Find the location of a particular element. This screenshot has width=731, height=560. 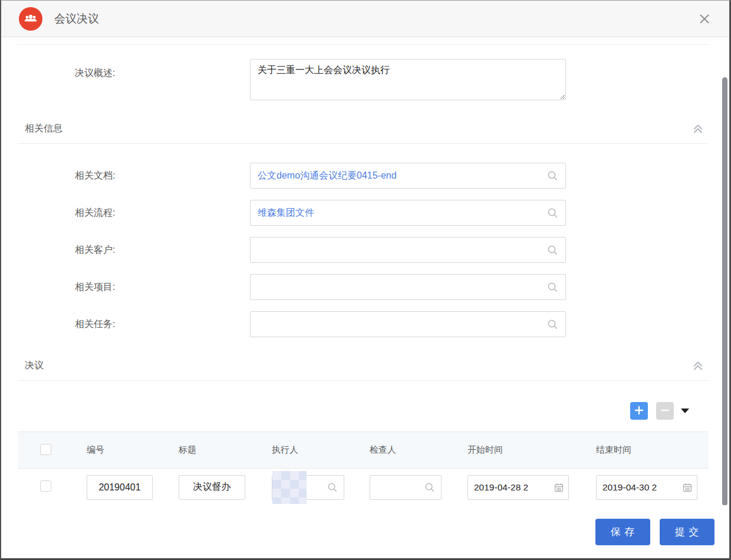

end-time-picker: 2019-04-30 2 is located at coordinates (647, 487).